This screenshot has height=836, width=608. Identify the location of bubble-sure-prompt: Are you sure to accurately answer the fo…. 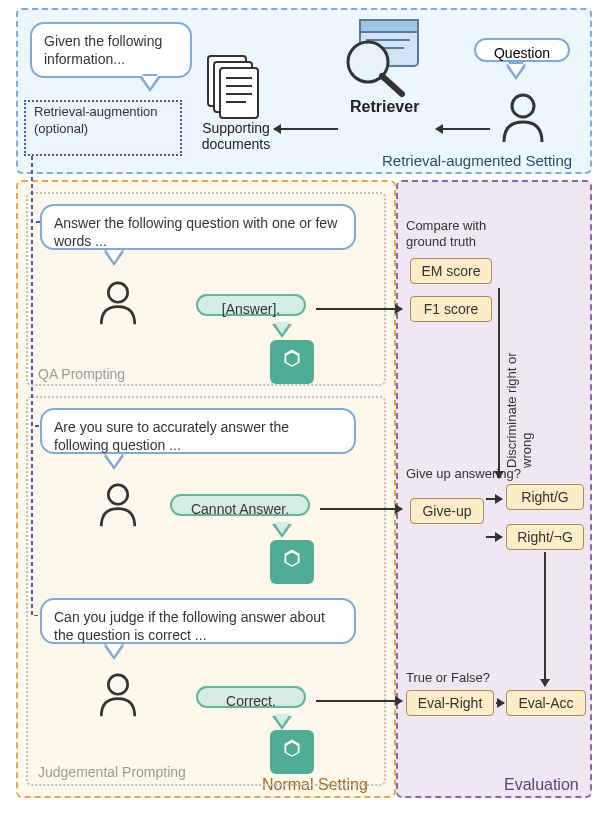
(198, 431).